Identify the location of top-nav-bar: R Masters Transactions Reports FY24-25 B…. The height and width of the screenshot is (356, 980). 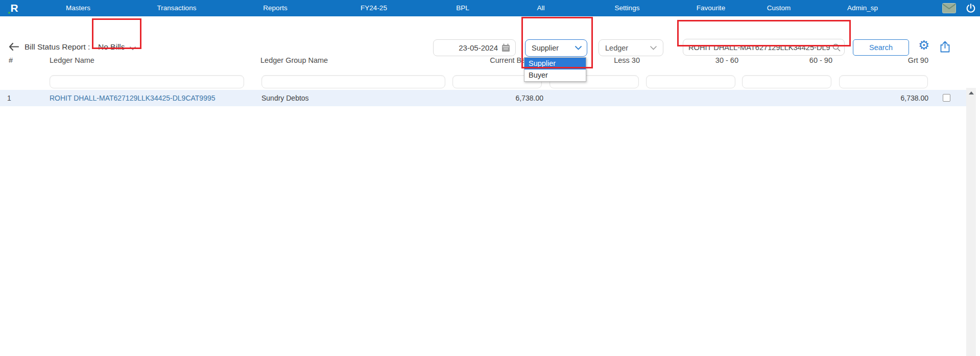
(490, 8).